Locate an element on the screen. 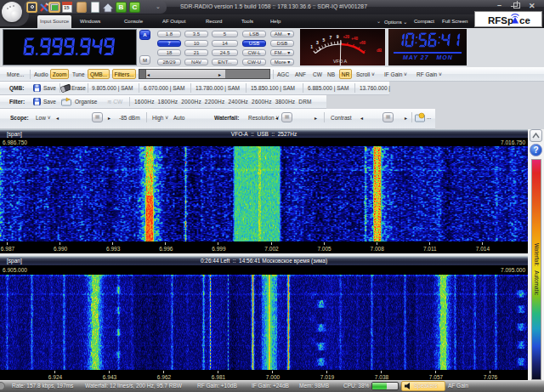 This screenshot has width=544, height=392. svg-text: +60 is located at coordinates (362, 43).